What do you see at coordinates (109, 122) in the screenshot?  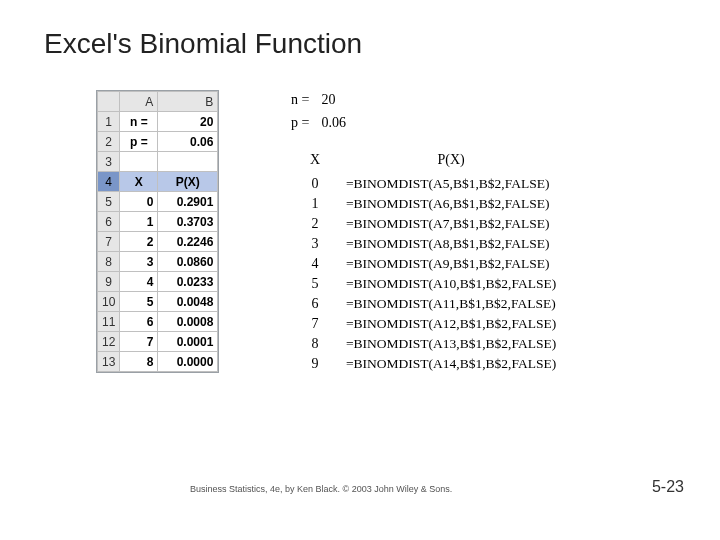 I see `excel-rowh: 1` at bounding box center [109, 122].